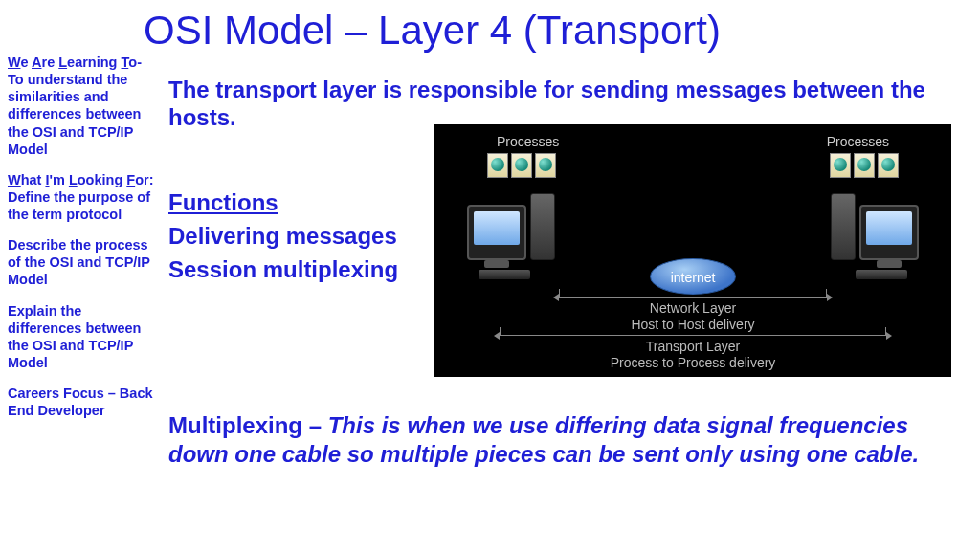 Image resolution: width=980 pixels, height=551 pixels. Describe the element at coordinates (249, 425) in the screenshot. I see `multiplex-term: Multiplexing –` at that location.